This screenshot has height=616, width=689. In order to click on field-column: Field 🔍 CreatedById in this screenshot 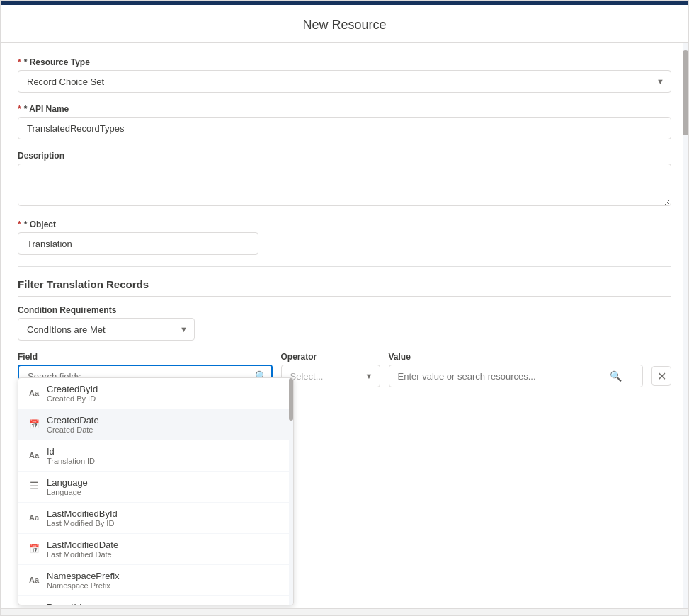, I will do `click(145, 370)`.